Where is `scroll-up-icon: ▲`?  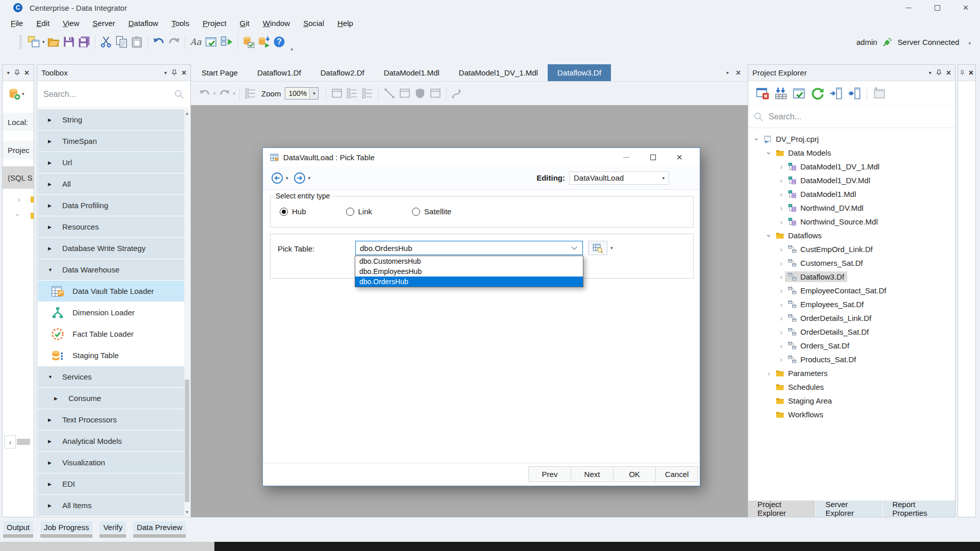 scroll-up-icon: ▲ is located at coordinates (187, 113).